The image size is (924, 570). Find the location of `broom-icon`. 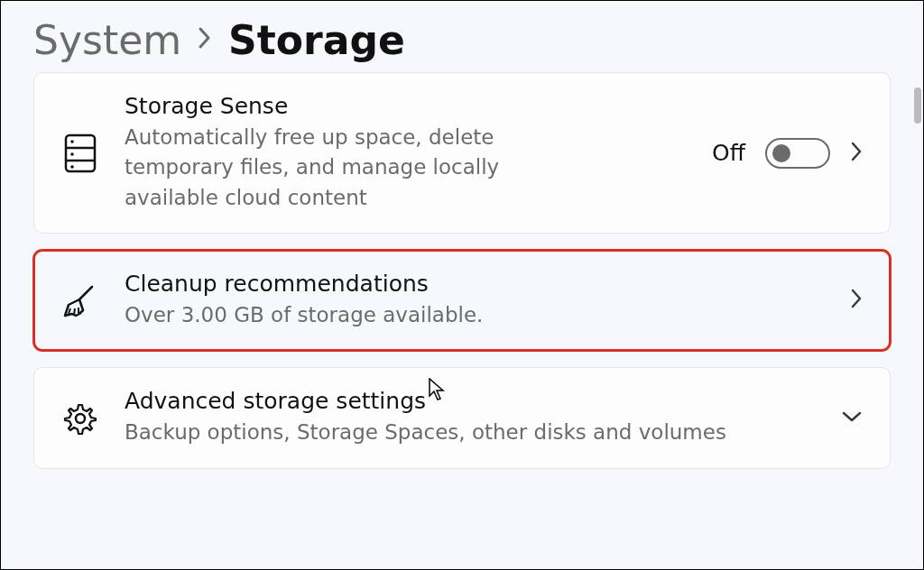

broom-icon is located at coordinates (80, 300).